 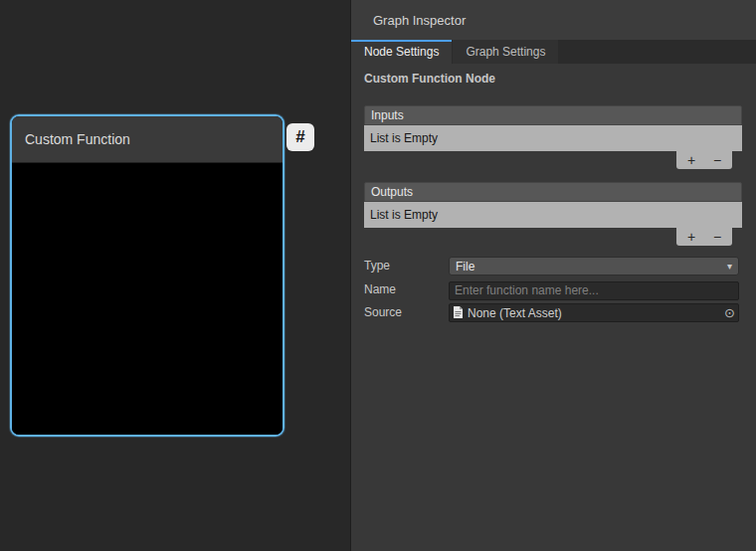 What do you see at coordinates (553, 128) in the screenshot?
I see `inputs-list: Inputs List is Empty + −` at bounding box center [553, 128].